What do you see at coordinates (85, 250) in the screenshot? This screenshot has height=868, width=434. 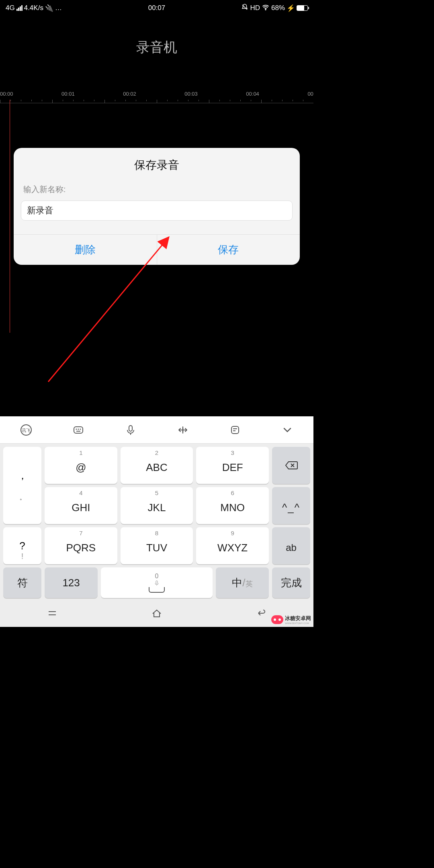 I see `delete-button: 删除` at bounding box center [85, 250].